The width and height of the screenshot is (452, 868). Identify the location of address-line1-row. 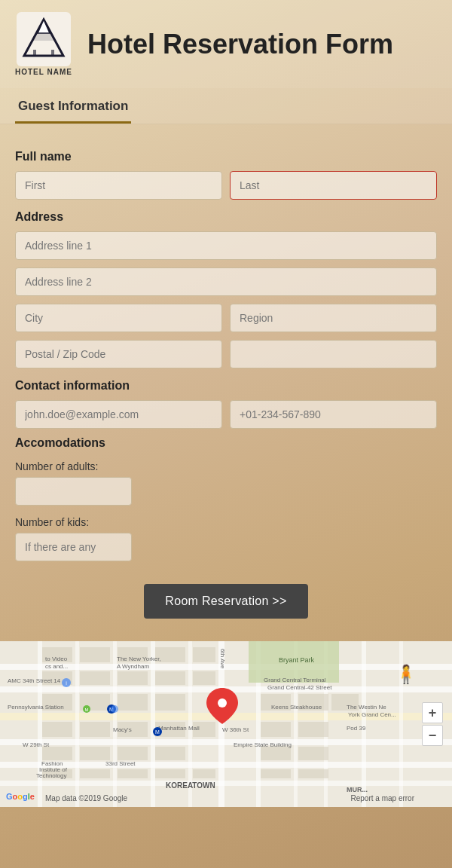
(226, 246).